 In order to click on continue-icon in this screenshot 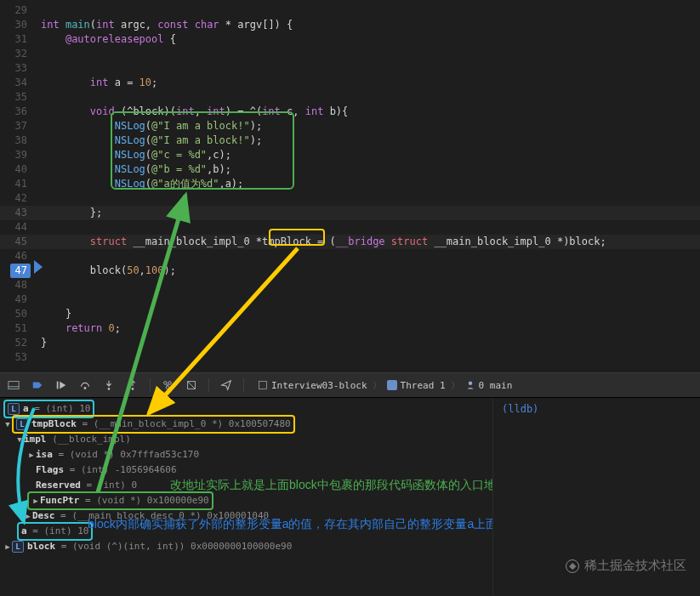, I will do `click(61, 385)`.